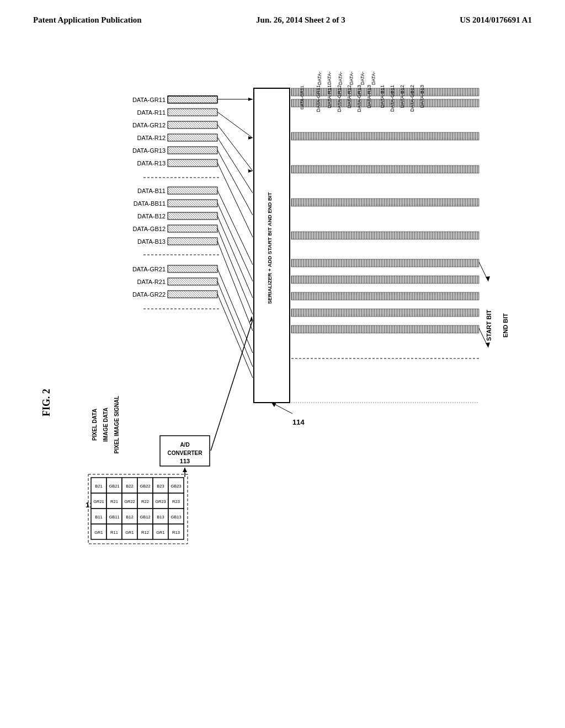  What do you see at coordinates (149, 125) in the screenshot?
I see `sig-label-gr12: DATA-GR12` at bounding box center [149, 125].